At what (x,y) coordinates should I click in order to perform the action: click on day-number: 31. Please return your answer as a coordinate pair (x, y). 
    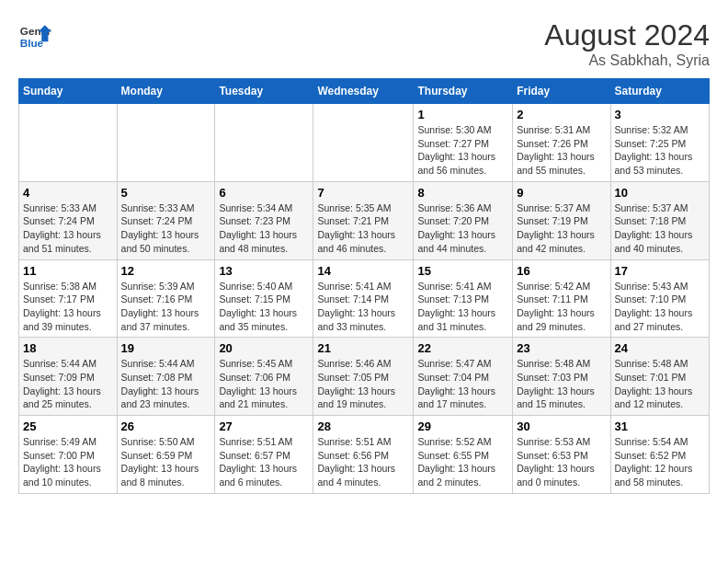
    Looking at the image, I should click on (660, 427).